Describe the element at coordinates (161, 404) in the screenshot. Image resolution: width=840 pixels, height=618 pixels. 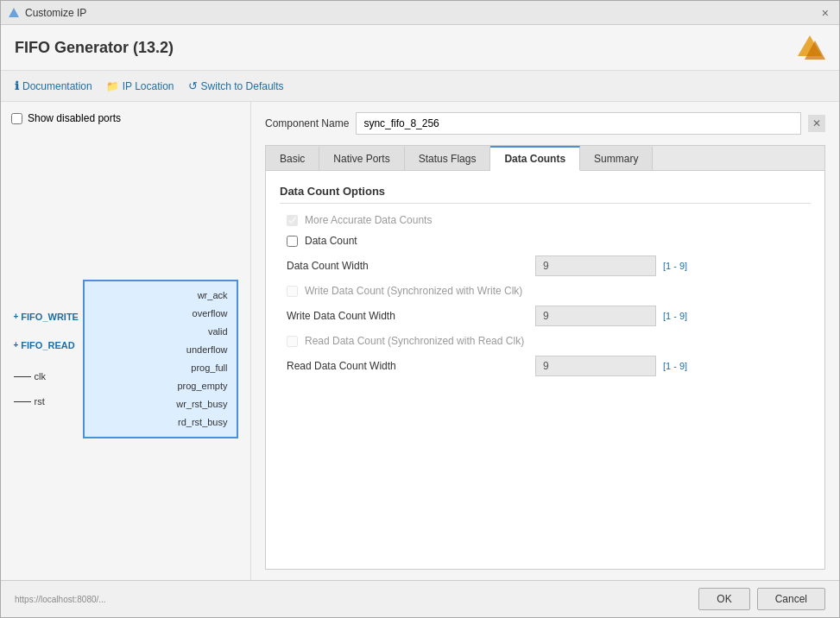
I see `fifo-port-wr-rst-busy: wr_rst_busy` at that location.